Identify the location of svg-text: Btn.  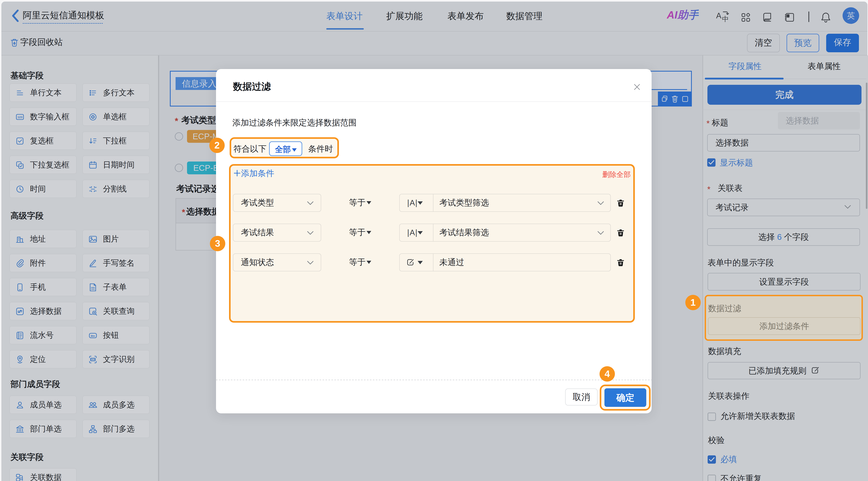
(93, 336).